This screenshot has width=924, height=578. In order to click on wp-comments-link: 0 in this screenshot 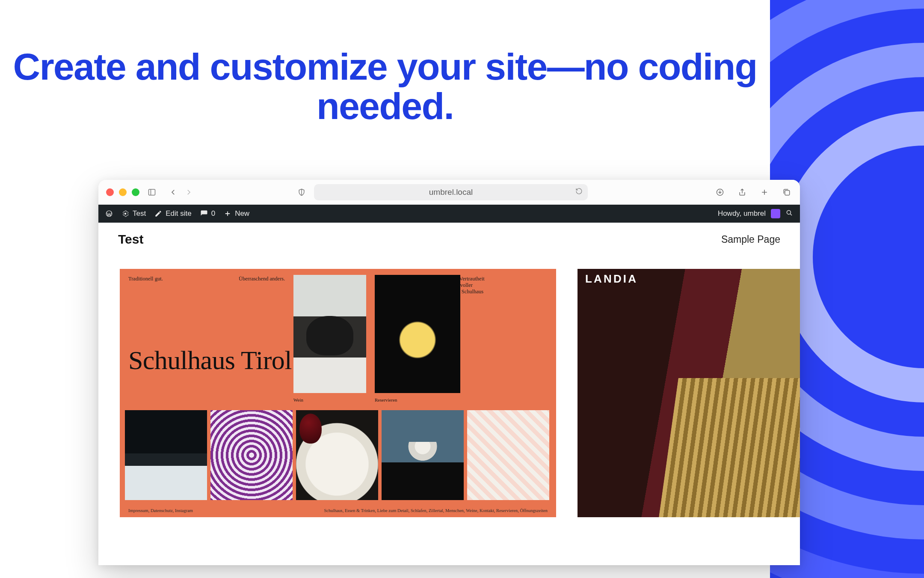, I will do `click(208, 214)`.